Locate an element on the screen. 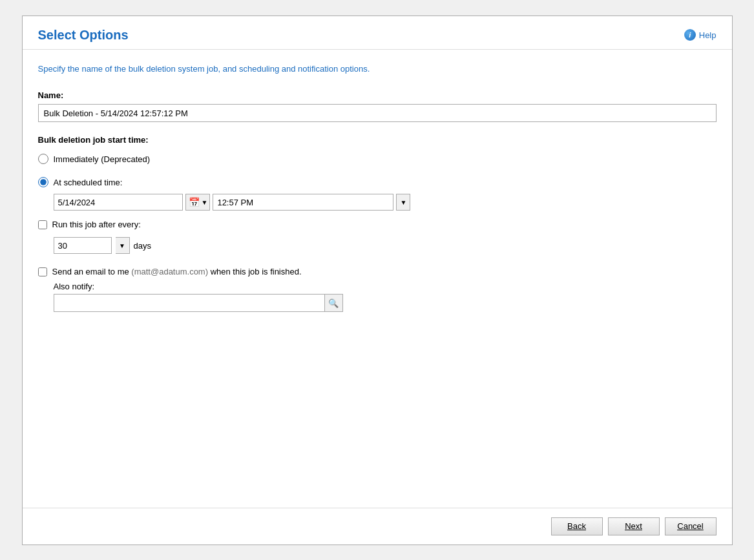 This screenshot has width=754, height=560. time-dropdown-button: ▼ is located at coordinates (403, 202).